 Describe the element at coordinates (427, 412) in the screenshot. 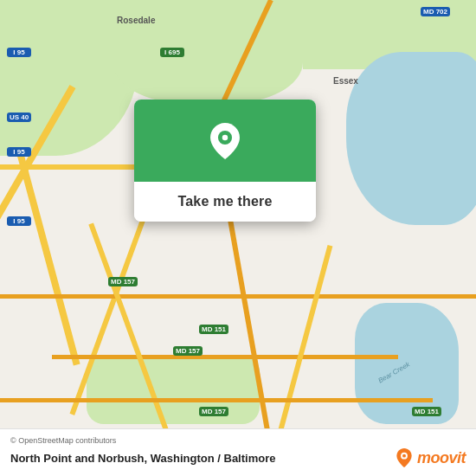

I see `road-shield-md151-2: MD 151` at that location.